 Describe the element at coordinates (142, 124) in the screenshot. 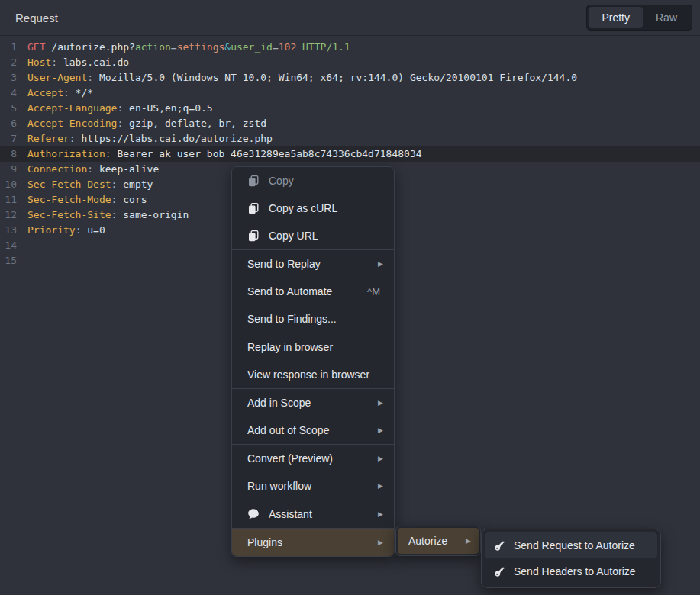

I see `line-content: Accept-Encoding: gzip, deflate, br, zstd` at that location.